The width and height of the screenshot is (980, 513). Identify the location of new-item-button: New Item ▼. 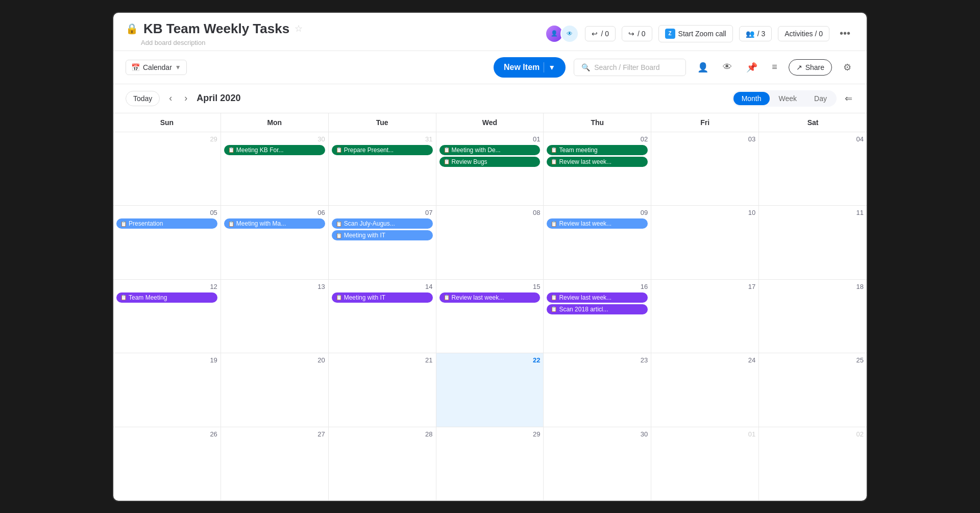
(530, 67).